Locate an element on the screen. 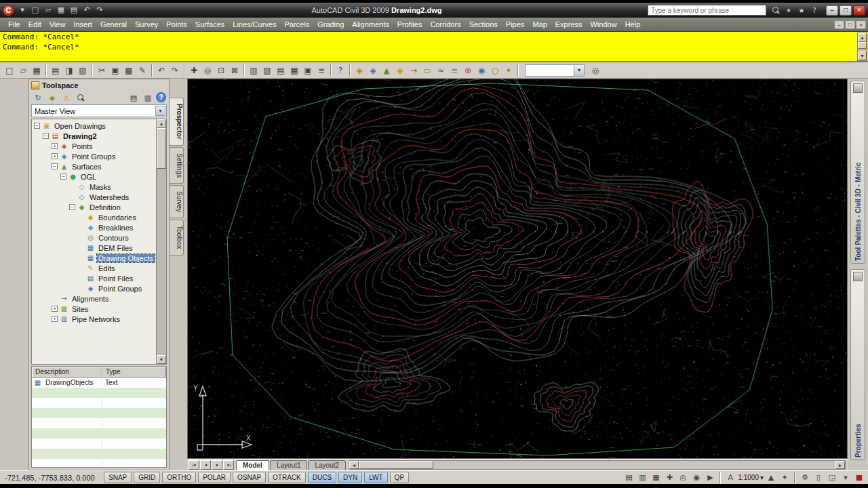 The height and width of the screenshot is (488, 868). doc-close-button: × is located at coordinates (861, 24).